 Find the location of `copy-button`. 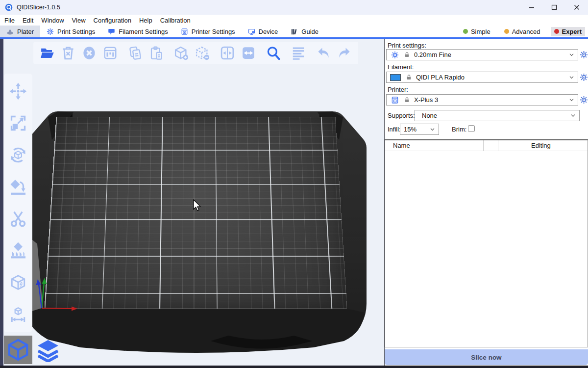

copy-button is located at coordinates (135, 53).